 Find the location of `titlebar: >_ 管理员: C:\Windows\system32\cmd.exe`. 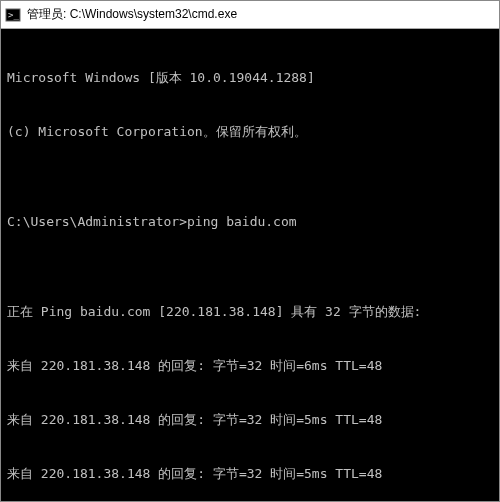

titlebar: >_ 管理员: C:\Windows\system32\cmd.exe is located at coordinates (250, 15).